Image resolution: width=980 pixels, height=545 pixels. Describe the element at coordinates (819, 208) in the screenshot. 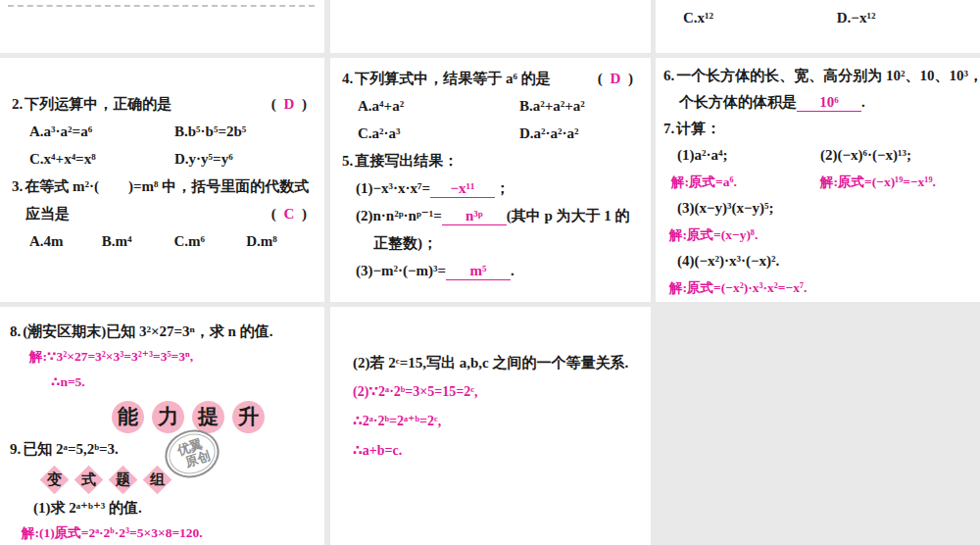

I see `question-7-item-3-expression: (3)(x−y)³(x−y)⁵;` at that location.